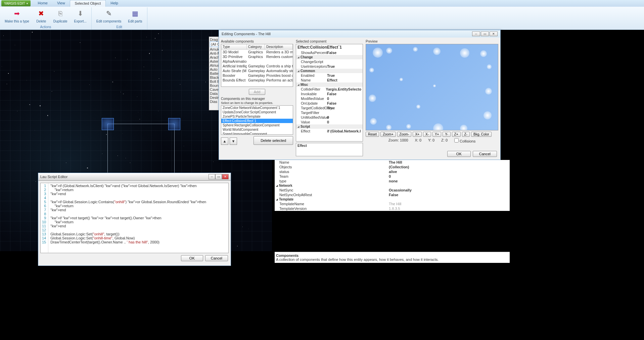 The height and width of the screenshot is (340, 644). What do you see at coordinates (404, 134) in the screenshot?
I see `preview-zoom: Zoom-` at bounding box center [404, 134].